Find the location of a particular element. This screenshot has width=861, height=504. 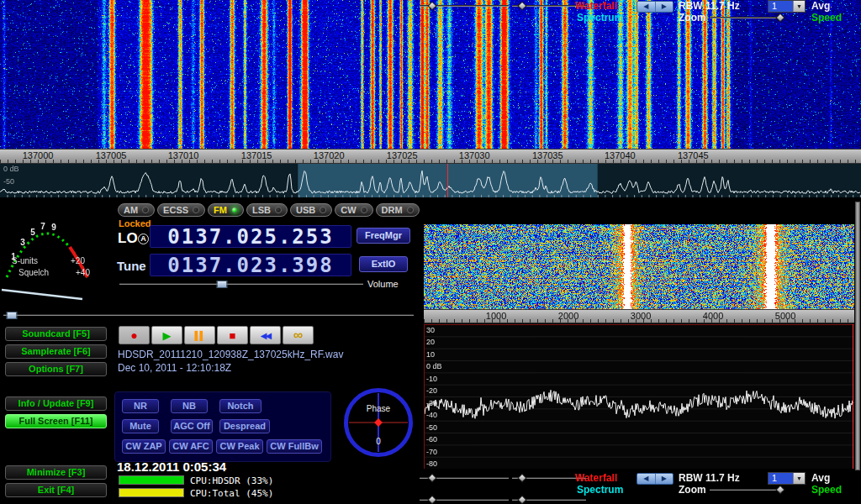

rf-brightness-slider-bottom is located at coordinates (464, 479).